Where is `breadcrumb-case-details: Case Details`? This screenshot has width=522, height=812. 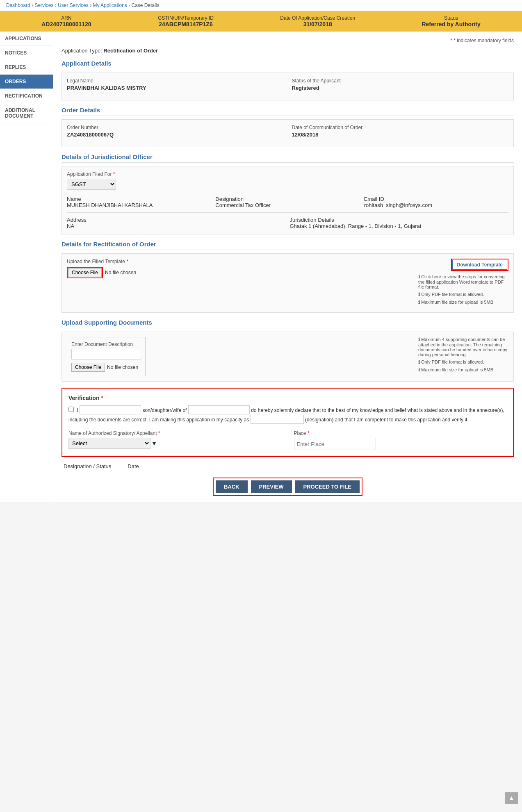 breadcrumb-case-details: Case Details is located at coordinates (145, 5).